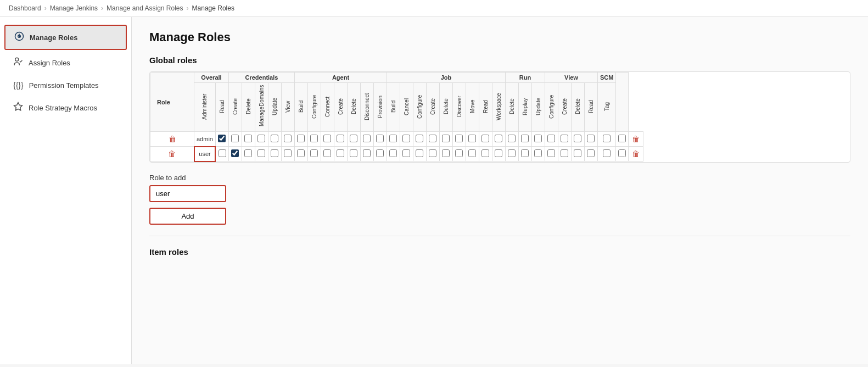  What do you see at coordinates (288, 108) in the screenshot?
I see `col-header-view: View` at bounding box center [288, 108].